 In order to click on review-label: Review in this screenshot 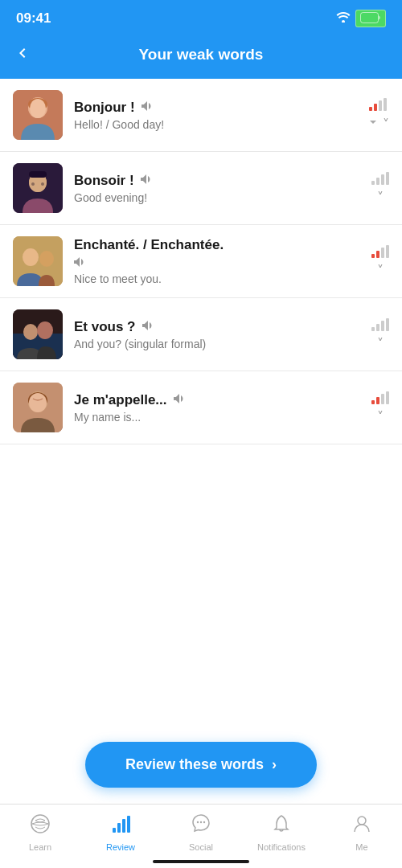, I will do `click(121, 847)`.